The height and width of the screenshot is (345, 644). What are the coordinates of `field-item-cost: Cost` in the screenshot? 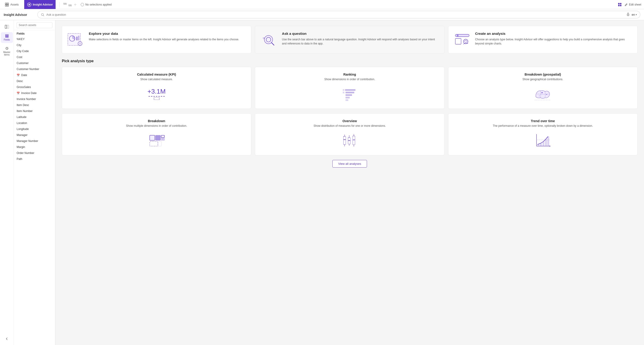 It's located at (34, 57).